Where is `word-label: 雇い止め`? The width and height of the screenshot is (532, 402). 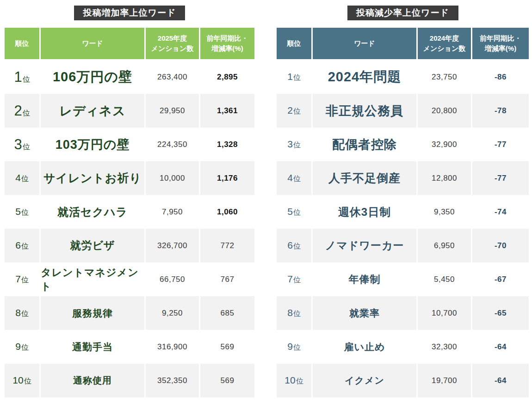
word-label: 雇い止め is located at coordinates (365, 347).